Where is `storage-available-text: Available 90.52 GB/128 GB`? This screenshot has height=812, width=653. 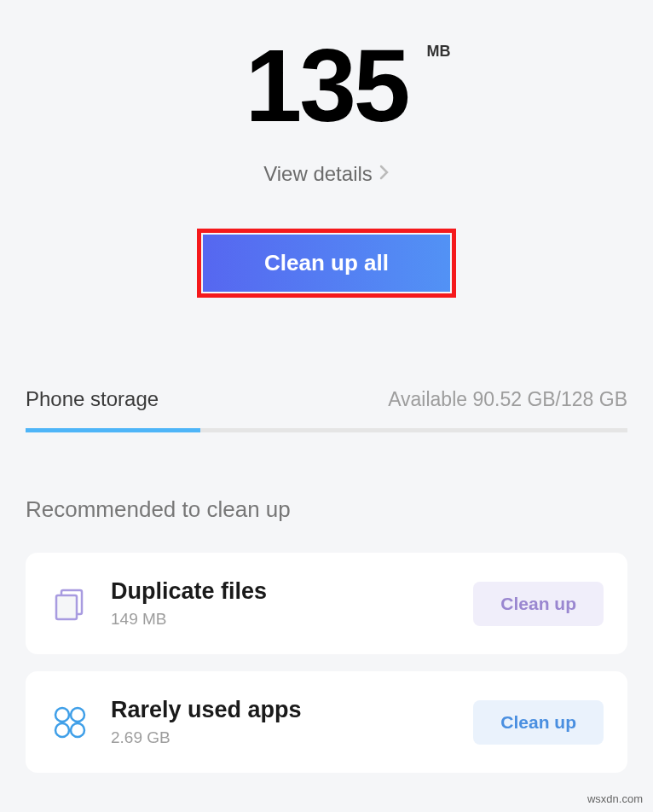
storage-available-text: Available 90.52 GB/128 GB is located at coordinates (508, 399).